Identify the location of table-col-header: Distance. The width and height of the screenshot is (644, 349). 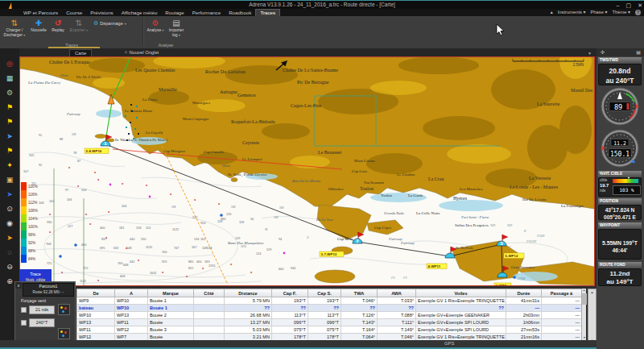
(248, 293).